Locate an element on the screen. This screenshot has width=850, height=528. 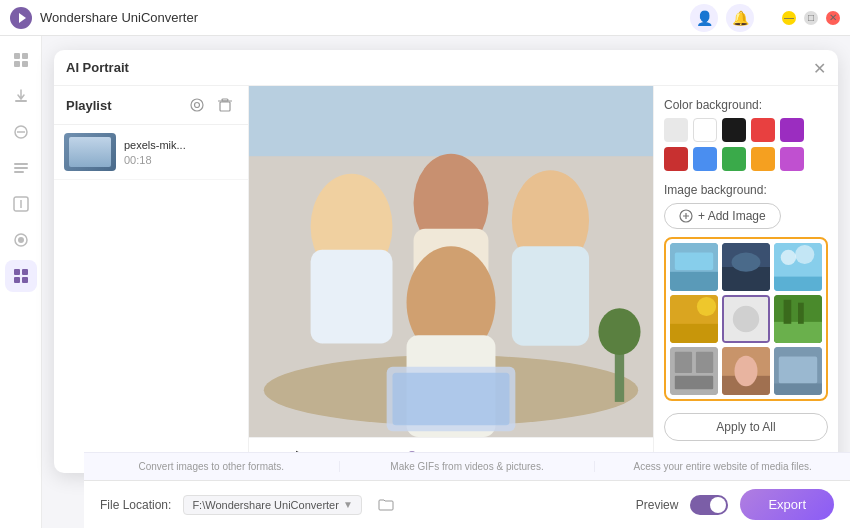
title-bar-controls: 👤 🔔 — □ ✕ is located at coordinates (765, 18).